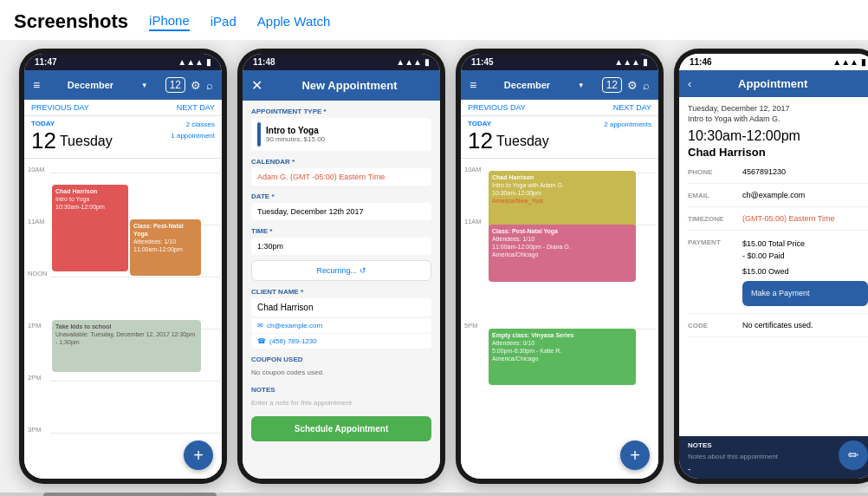 The height and width of the screenshot is (496, 868). Describe the element at coordinates (256, 85) in the screenshot. I see `close-btn-2: ✕` at that location.